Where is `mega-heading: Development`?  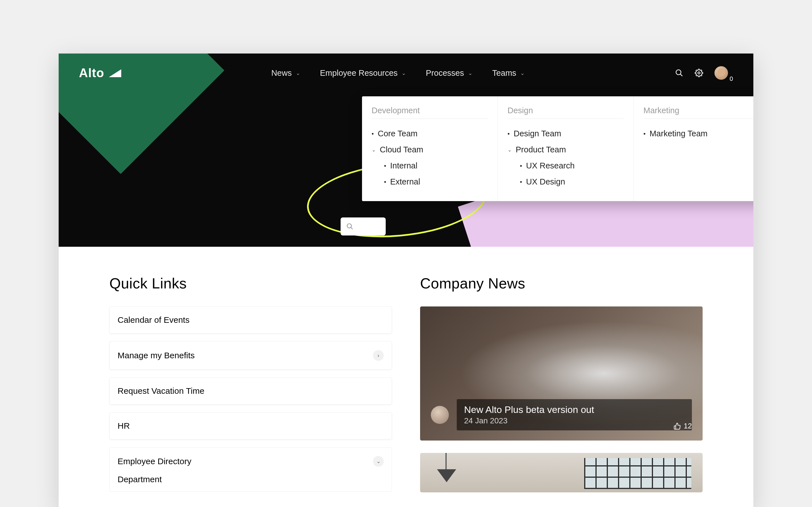
mega-heading: Development is located at coordinates (430, 112).